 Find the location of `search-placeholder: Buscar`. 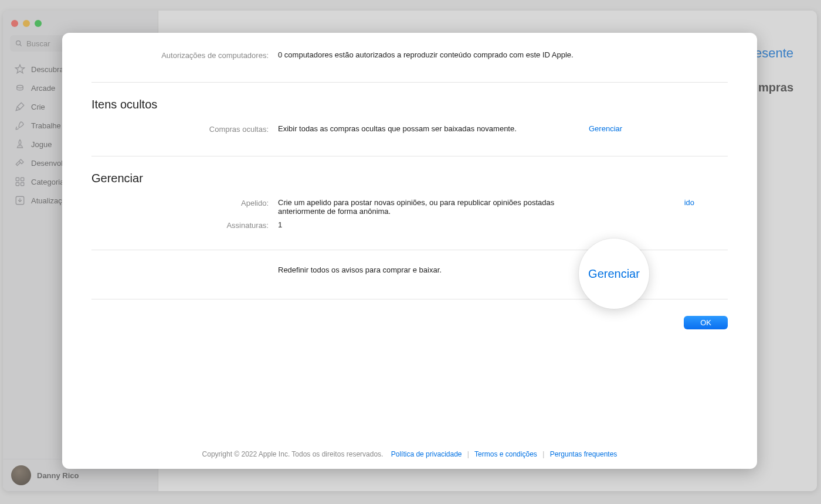

search-placeholder: Buscar is located at coordinates (38, 43).